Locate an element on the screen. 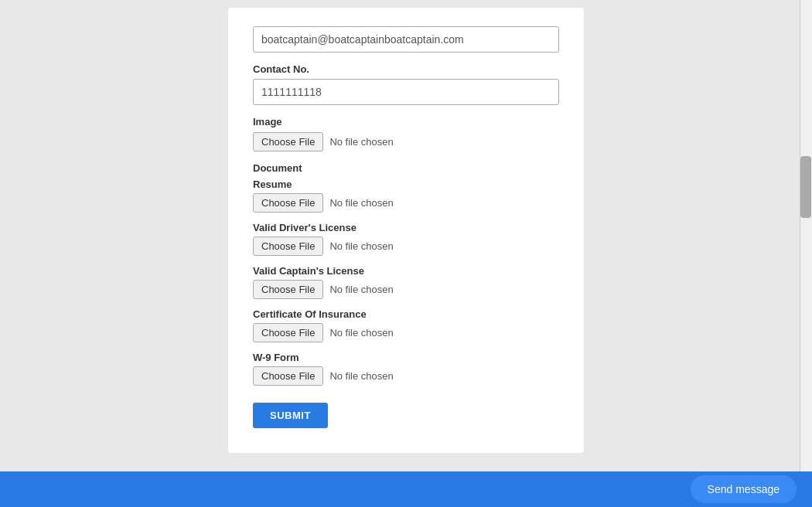  captains-license-label: Valid Captain's License is located at coordinates (406, 271).